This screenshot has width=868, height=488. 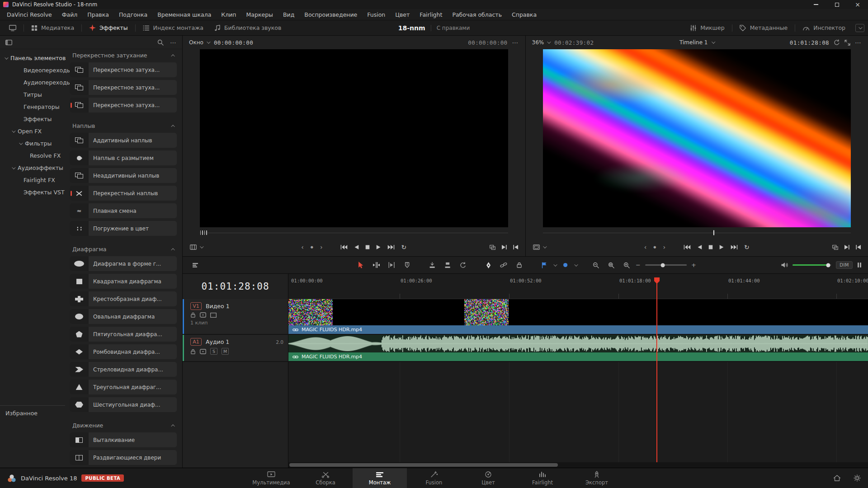 What do you see at coordinates (536, 247) in the screenshot?
I see `timeline-display-mode-icon` at bounding box center [536, 247].